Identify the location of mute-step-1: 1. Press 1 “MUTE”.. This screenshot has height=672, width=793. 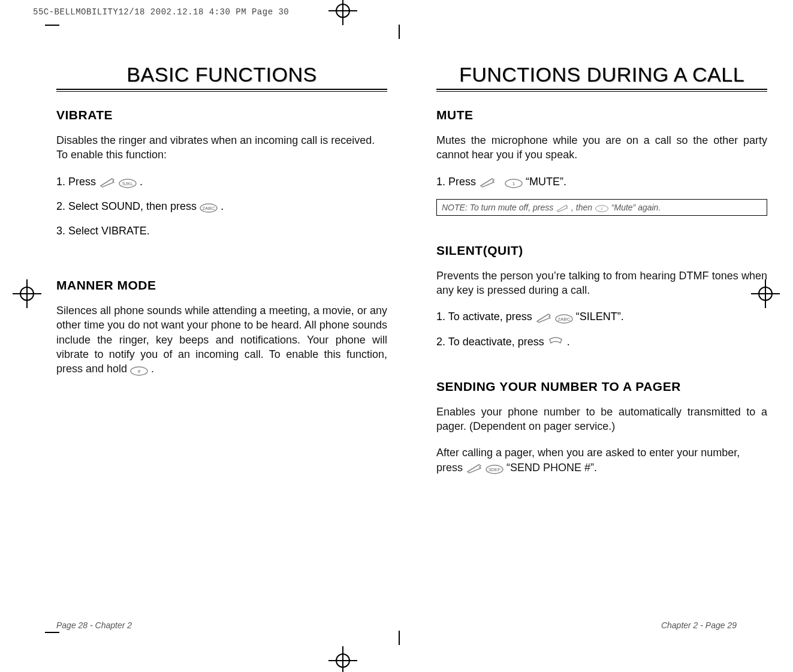
(602, 182).